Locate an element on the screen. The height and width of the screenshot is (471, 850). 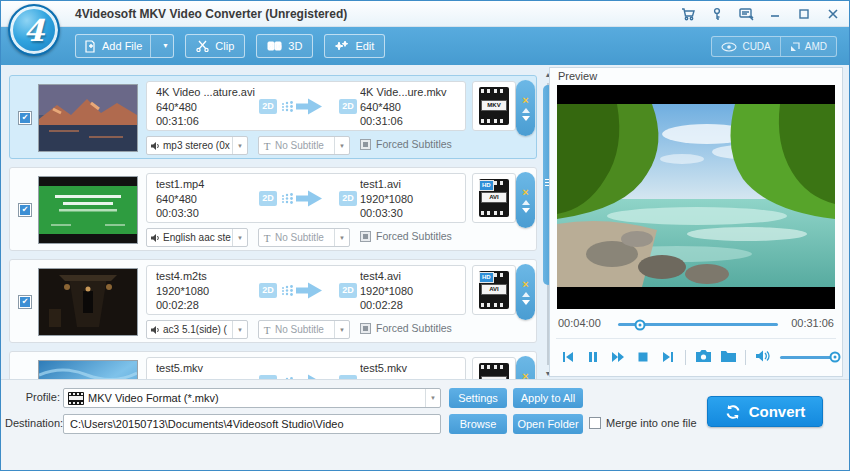
volume-thumb is located at coordinates (836, 358).